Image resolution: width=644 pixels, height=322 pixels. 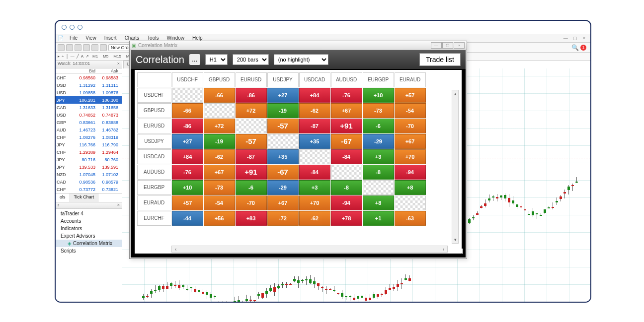 I want to click on menu-help: Help, so click(x=198, y=38).